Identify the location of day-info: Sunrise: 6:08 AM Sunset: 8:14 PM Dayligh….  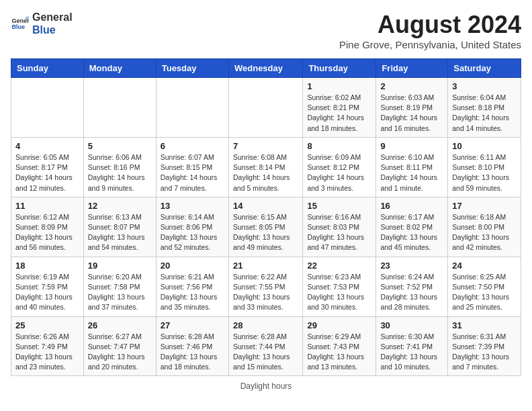
(266, 173).